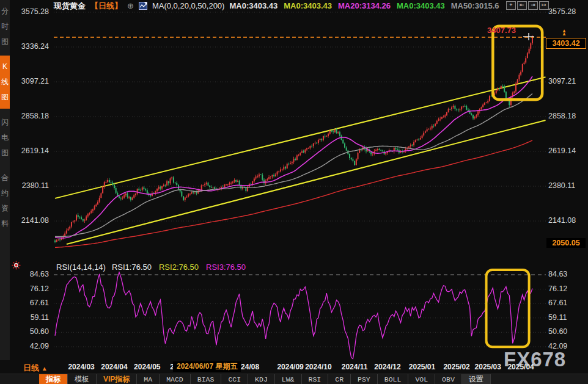 This screenshot has width=588, height=384. I want to click on watermark: FX678, so click(535, 360).